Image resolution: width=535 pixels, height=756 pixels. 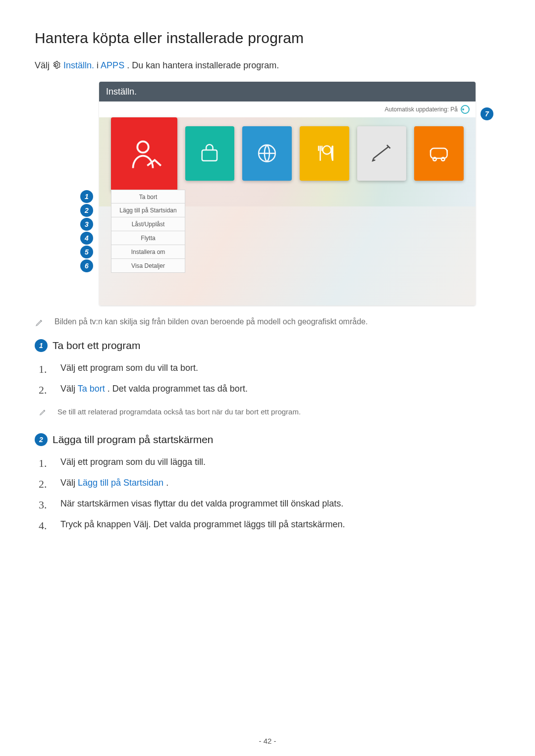 I want to click on intro-mid: i, so click(x=99, y=65).